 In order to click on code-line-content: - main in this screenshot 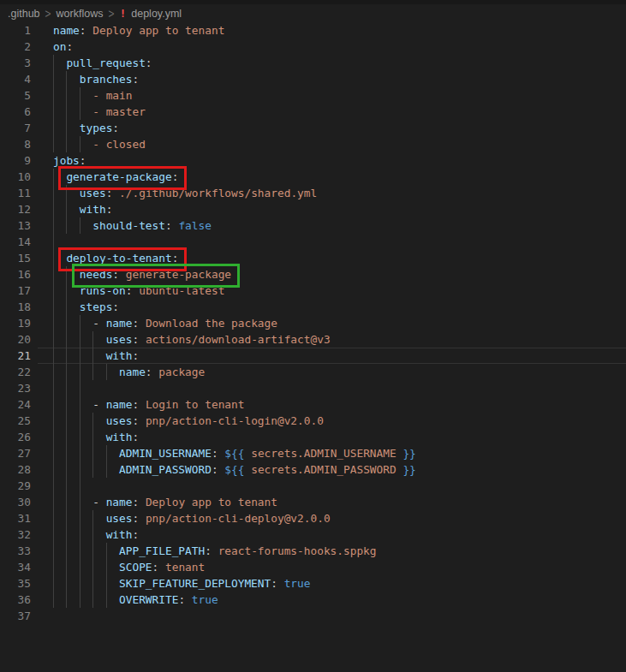, I will do `click(334, 96)`.